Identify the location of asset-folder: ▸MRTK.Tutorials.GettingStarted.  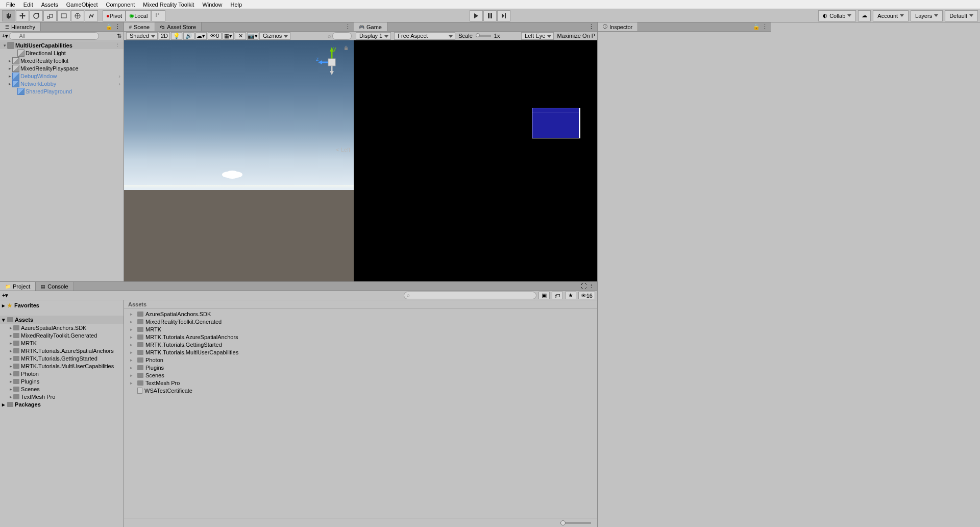
(360, 344).